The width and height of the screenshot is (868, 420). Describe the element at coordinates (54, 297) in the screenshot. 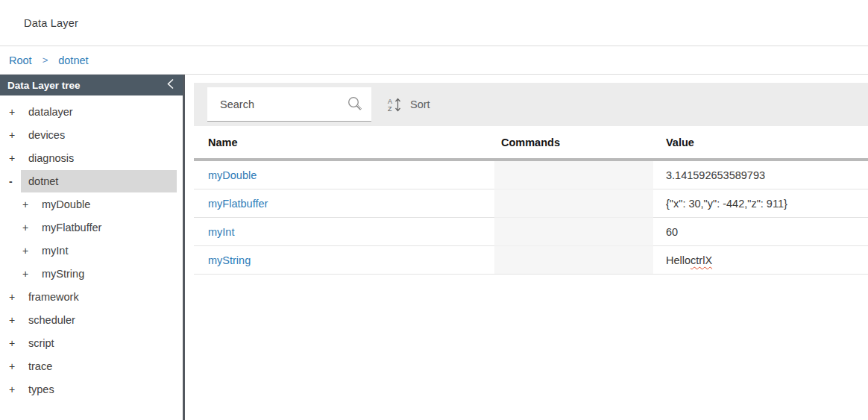

I see `tree-item-label: framework` at that location.